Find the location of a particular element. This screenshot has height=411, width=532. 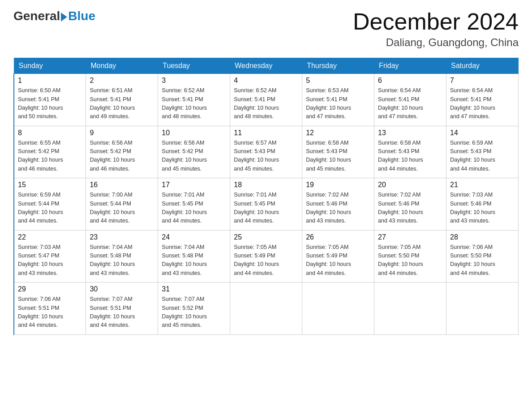

calendar-week-row: 8Sunrise: 6:55 AM Sunset: 5:42 PM Daylig… is located at coordinates (266, 152).